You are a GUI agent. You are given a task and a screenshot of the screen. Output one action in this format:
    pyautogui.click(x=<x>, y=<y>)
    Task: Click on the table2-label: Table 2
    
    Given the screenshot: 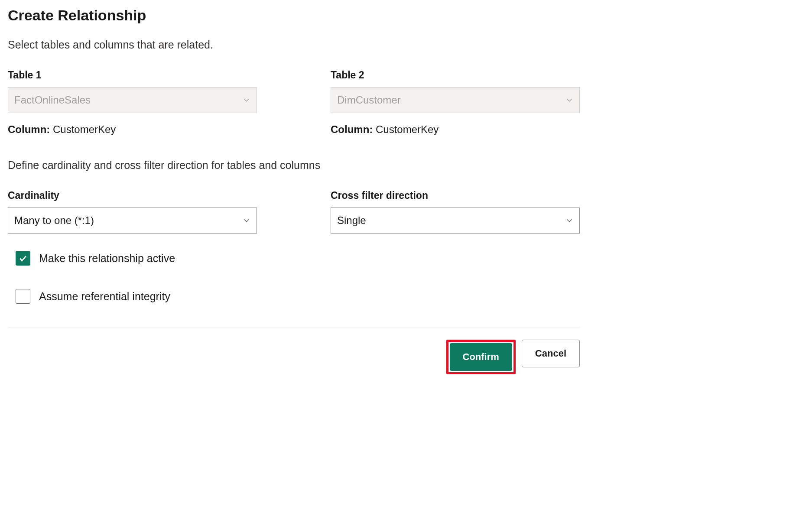 What is the action you would take?
    pyautogui.click(x=455, y=75)
    